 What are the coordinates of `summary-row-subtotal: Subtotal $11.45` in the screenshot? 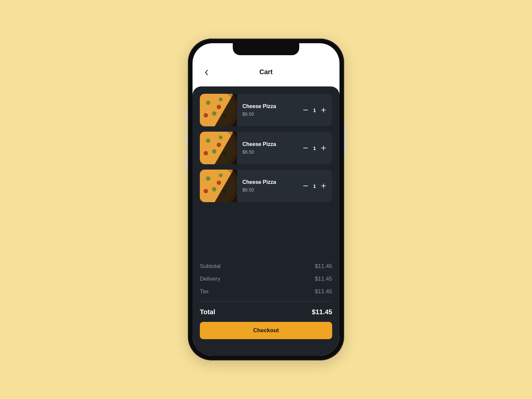 It's located at (266, 266).